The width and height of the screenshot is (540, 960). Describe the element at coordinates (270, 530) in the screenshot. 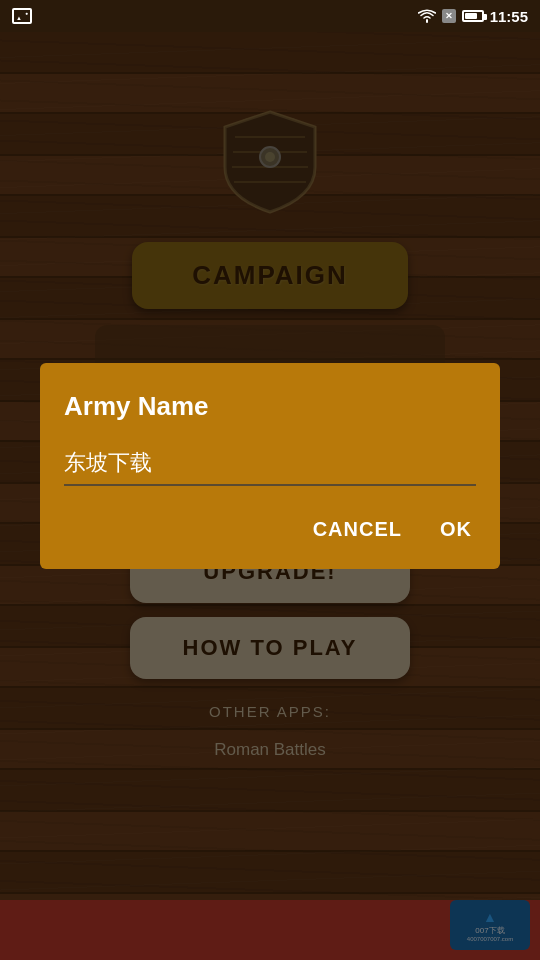

I see `dialog-actions: CANCEL OK` at that location.